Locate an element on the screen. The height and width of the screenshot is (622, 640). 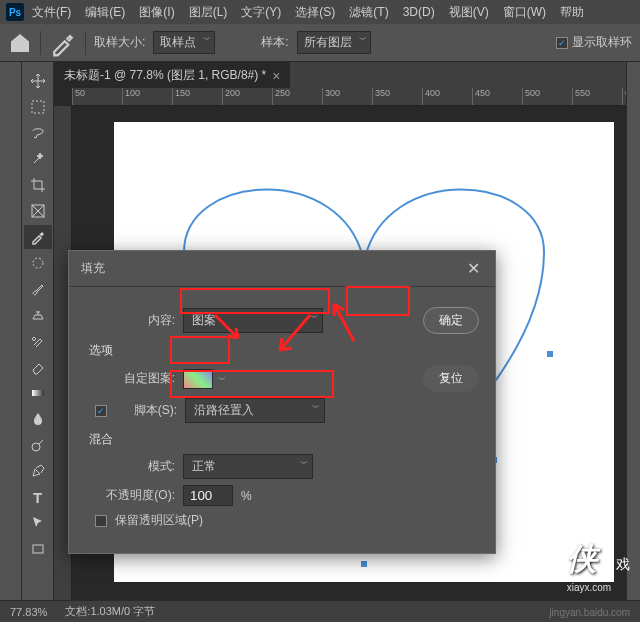
history-brush-tool-icon is located at coordinates (38, 341).